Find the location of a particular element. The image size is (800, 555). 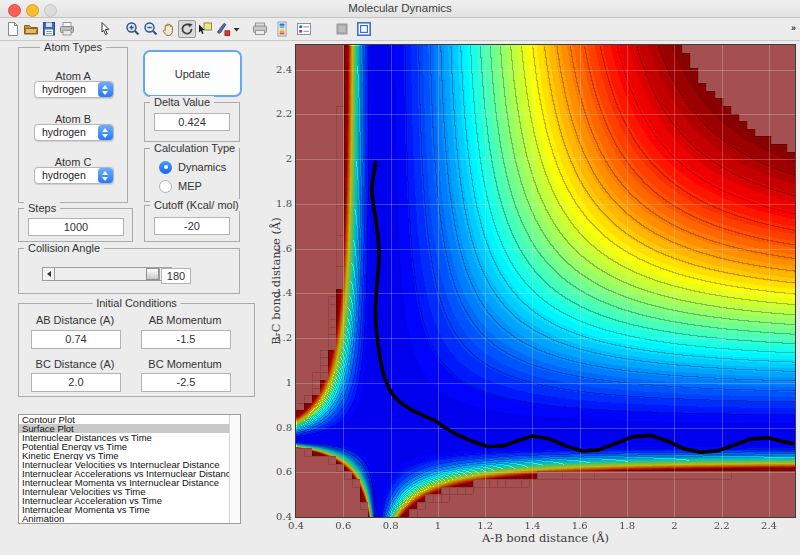

cutoff-panel: Cutoff (Kcal/ mol) -20 is located at coordinates (192, 224).